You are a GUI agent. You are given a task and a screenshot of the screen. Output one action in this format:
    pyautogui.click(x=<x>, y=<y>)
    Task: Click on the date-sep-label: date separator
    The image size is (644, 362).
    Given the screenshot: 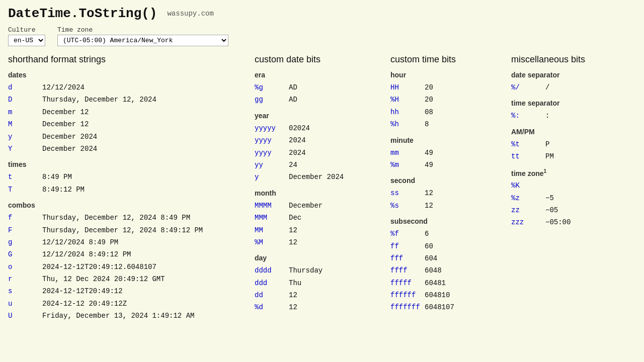 What is the action you would take?
    pyautogui.click(x=577, y=75)
    